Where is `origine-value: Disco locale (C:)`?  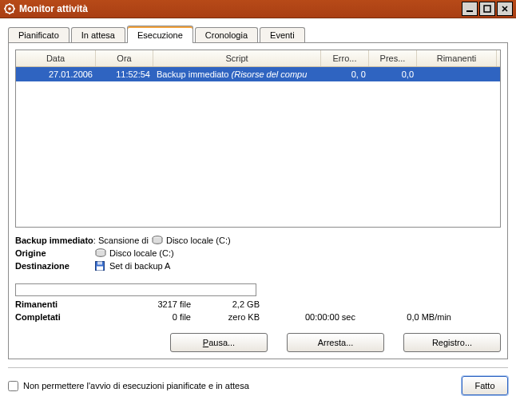
origine-value: Disco locale (C:) is located at coordinates (142, 253).